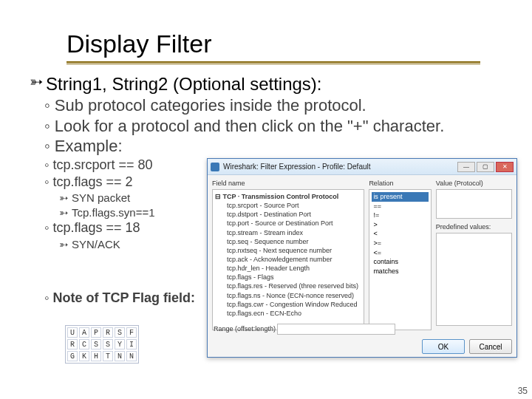 This screenshot has height=399, width=532. I want to click on detail-text: SYN/ACK, so click(96, 244).